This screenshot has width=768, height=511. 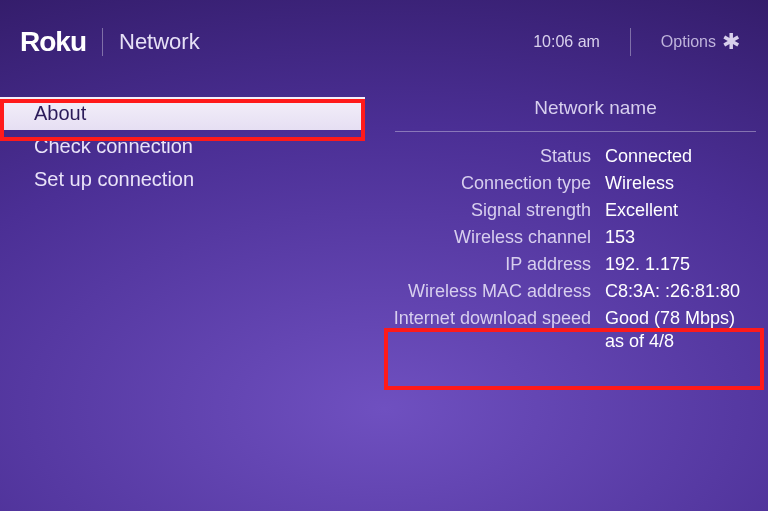 I want to click on options-label: Options, so click(x=688, y=42).